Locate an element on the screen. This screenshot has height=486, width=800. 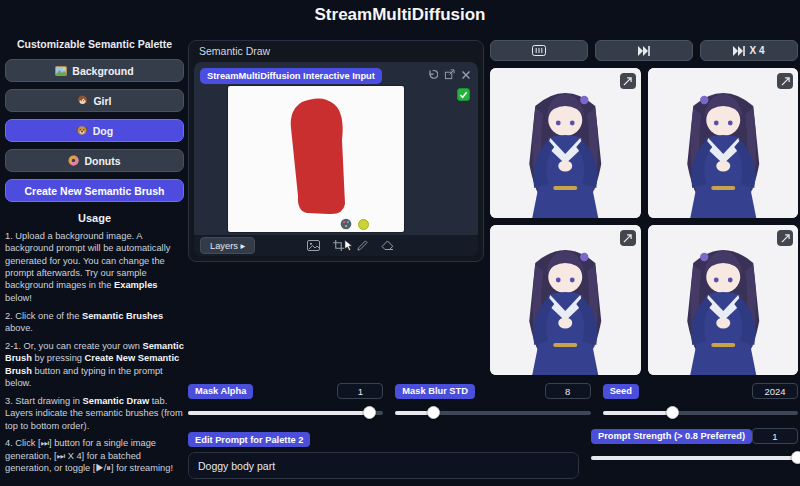
usage-title: Usage is located at coordinates (94, 218).